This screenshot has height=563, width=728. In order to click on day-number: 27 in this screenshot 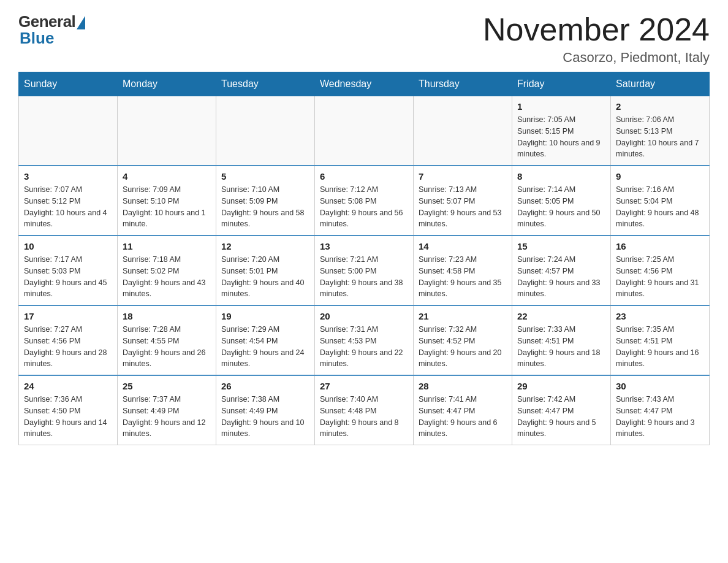, I will do `click(364, 386)`.